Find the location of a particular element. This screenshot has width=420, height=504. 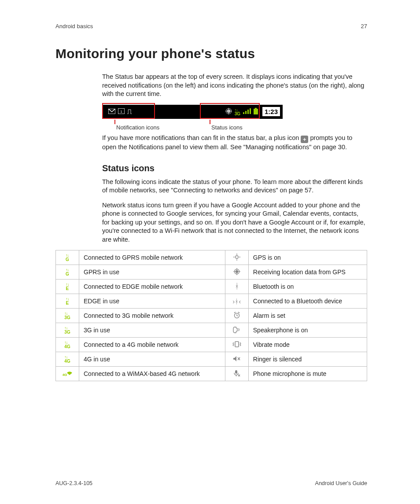

table-row: ↑↓GConnected to GPRS mobile networkGPS i… is located at coordinates (211, 258).